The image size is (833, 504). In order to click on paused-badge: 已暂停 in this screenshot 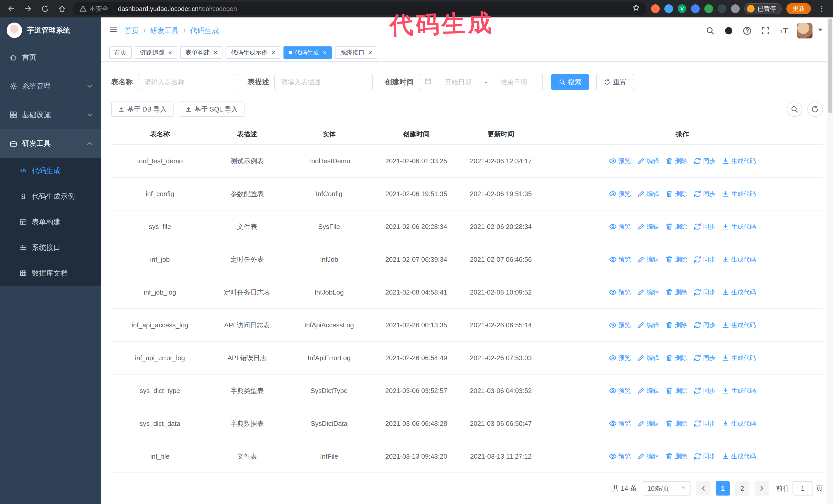, I will do `click(763, 9)`.